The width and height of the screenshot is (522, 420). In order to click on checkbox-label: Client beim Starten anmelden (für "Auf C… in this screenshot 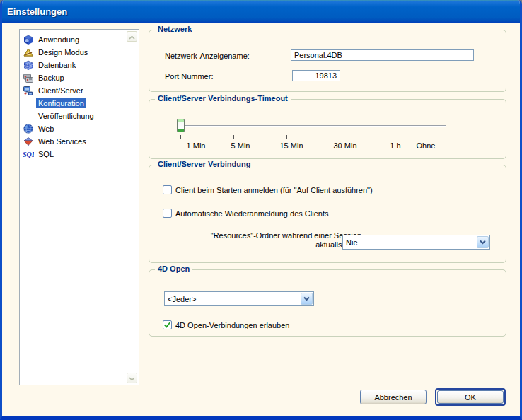, I will do `click(274, 190)`.